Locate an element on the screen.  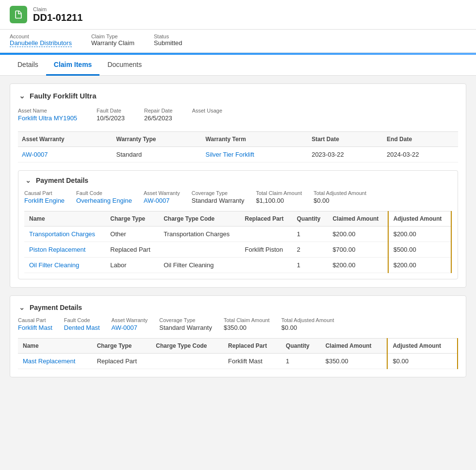
total-claim-2: Total Claim Amount $350.00 is located at coordinates (246, 324).